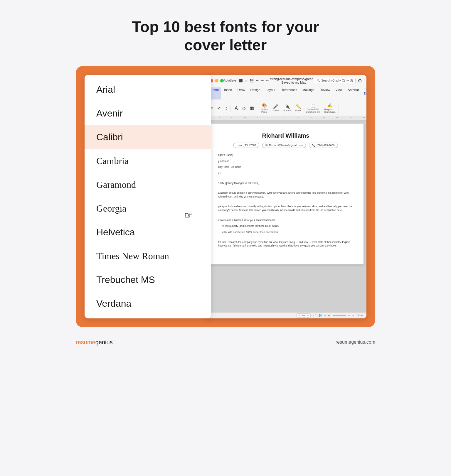 The height and width of the screenshot is (476, 451). I want to click on menu-mailings: Mailings, so click(308, 93).